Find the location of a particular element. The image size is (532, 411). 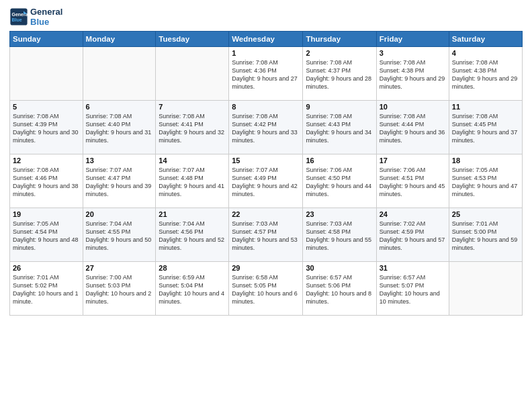

calendar-header-row: SundayMondayTuesdayWednesdayThursdayFrid… is located at coordinates (266, 39).